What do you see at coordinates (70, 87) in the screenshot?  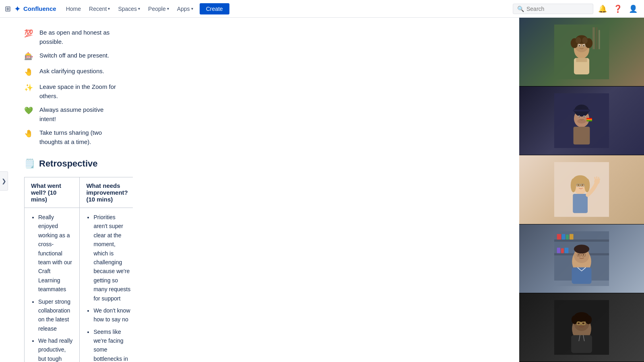 I see `guidelines-list: 💯Be as open and honest as possible.🎰Swit…` at bounding box center [70, 87].